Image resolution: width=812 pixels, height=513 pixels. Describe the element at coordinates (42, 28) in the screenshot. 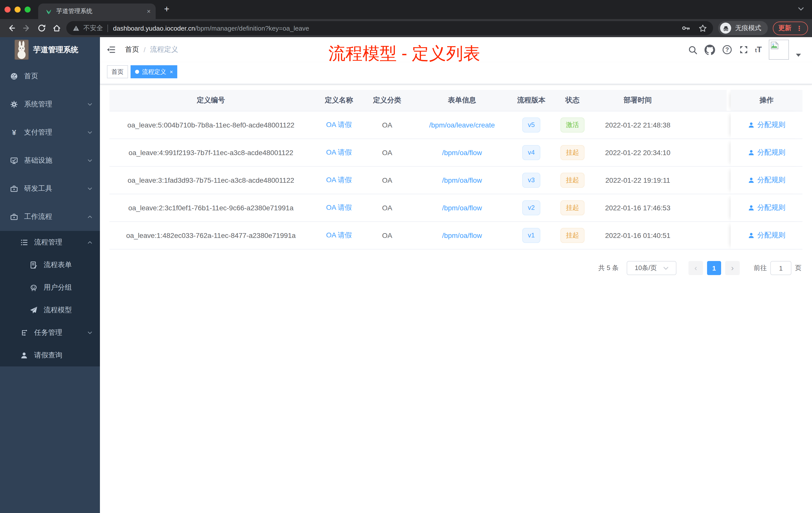

I see `reload-button` at that location.